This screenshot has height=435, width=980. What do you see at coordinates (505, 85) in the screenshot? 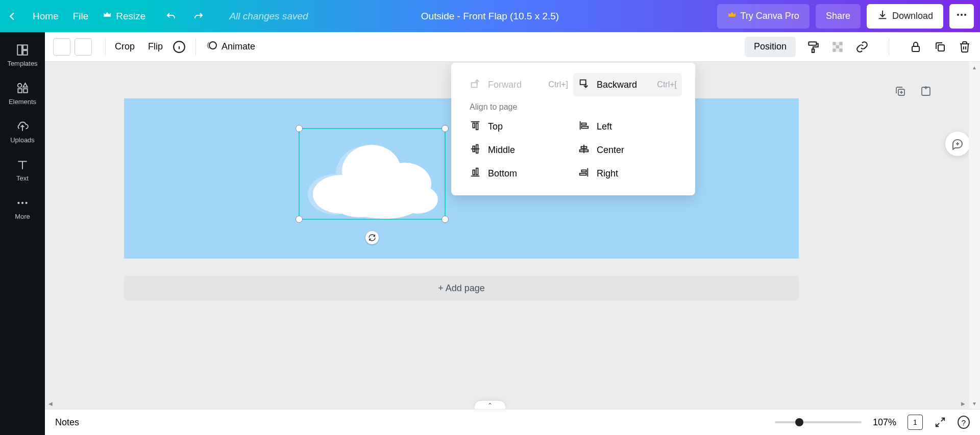
I see `forward-label: Forward` at bounding box center [505, 85].